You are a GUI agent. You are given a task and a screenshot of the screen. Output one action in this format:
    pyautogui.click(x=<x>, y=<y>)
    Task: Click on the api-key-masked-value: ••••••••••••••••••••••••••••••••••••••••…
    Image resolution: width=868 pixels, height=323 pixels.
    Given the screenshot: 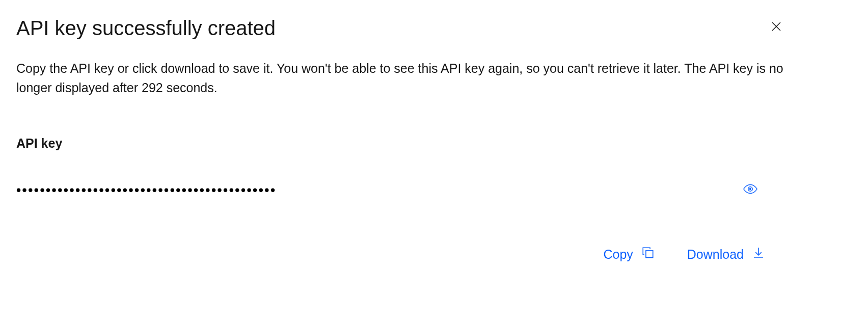 What is the action you would take?
    pyautogui.click(x=147, y=190)
    